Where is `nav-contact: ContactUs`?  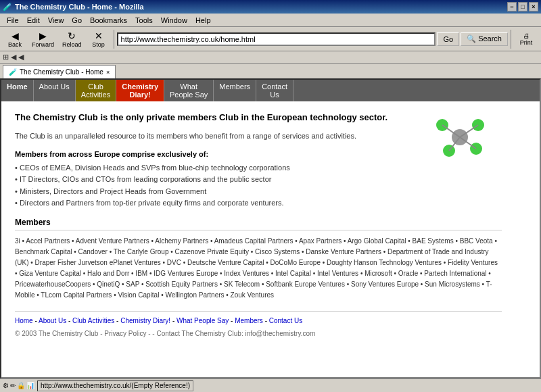
nav-contact: ContactUs is located at coordinates (275, 91).